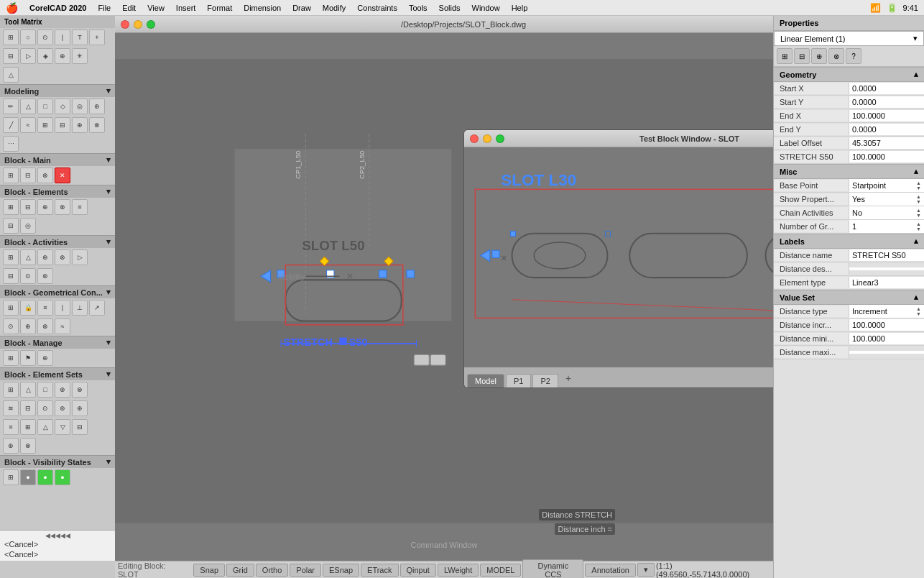  I want to click on section-block-visibility: Block - Visibility States ▾, so click(57, 462).